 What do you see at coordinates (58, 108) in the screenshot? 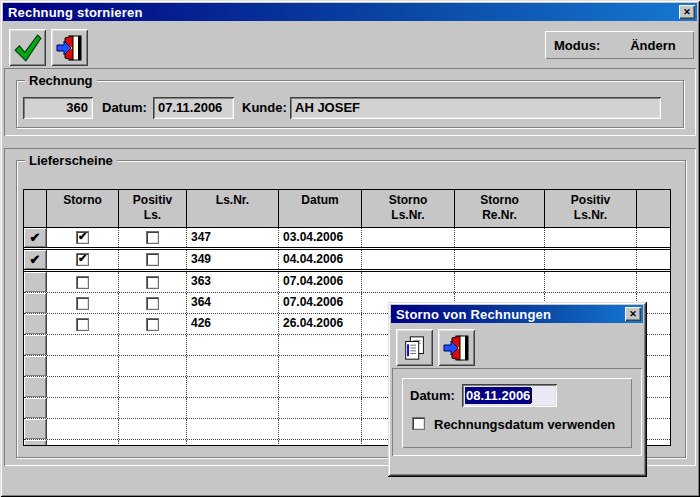
I see `rechnung-nummer-field: 360` at bounding box center [58, 108].